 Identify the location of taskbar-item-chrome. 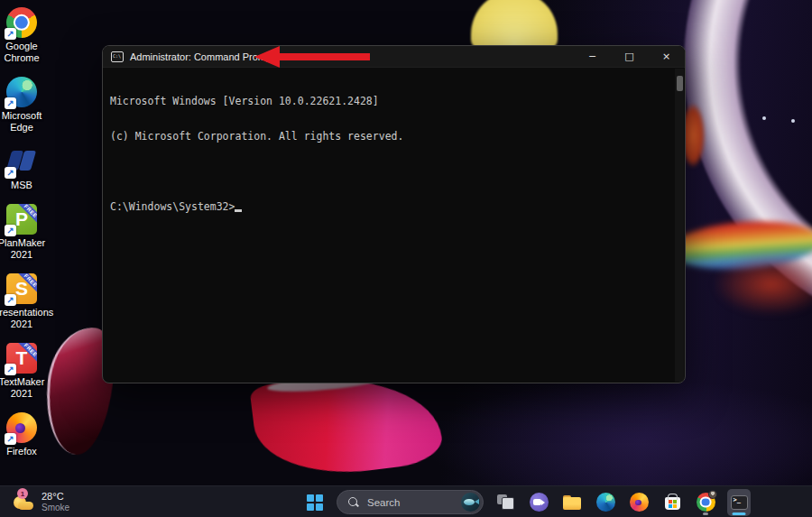
(706, 503).